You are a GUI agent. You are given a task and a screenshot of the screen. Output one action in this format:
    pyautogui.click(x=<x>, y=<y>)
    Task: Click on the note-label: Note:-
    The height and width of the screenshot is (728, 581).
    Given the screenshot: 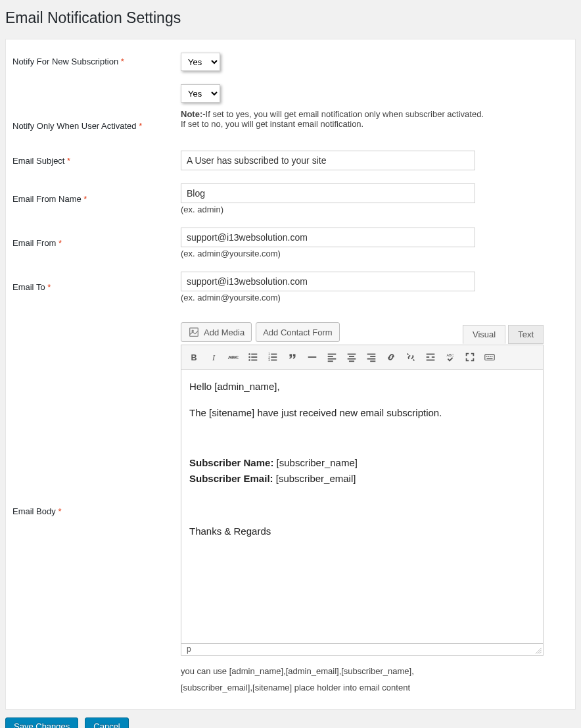 What is the action you would take?
    pyautogui.click(x=193, y=114)
    